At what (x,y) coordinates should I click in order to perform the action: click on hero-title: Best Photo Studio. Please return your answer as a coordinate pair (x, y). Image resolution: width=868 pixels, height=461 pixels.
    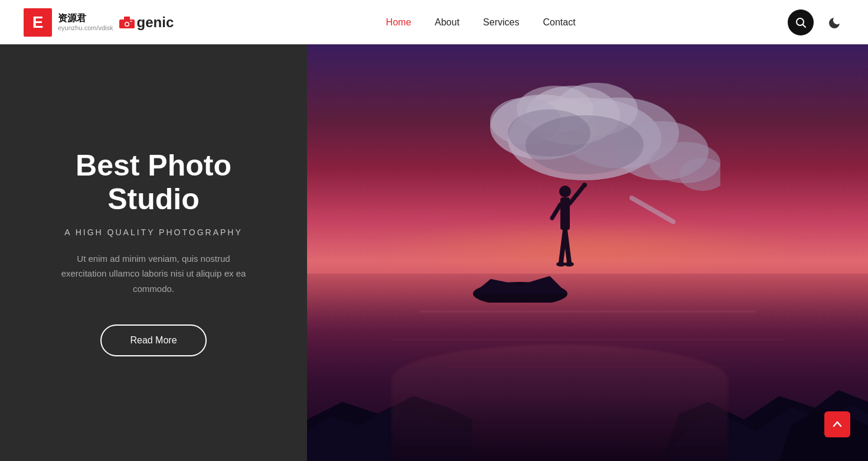
    Looking at the image, I should click on (154, 183).